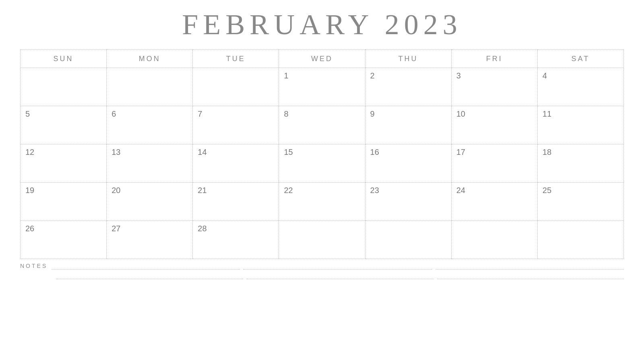 The width and height of the screenshot is (644, 362). I want to click on calendar-cell: 21, so click(236, 202).